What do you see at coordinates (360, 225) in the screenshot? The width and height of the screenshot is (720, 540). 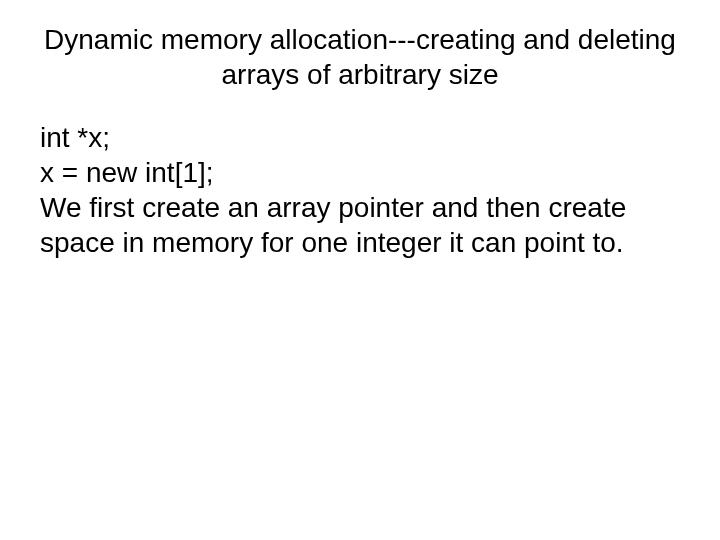 I see `explanation-text: We first create an array pointer and the…` at bounding box center [360, 225].